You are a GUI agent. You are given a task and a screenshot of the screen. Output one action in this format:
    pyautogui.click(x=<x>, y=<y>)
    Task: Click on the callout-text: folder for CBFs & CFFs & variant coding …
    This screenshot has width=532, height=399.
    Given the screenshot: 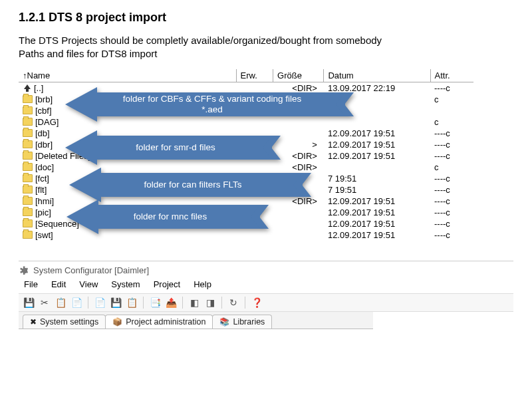 What is the action you would take?
    pyautogui.click(x=212, y=104)
    